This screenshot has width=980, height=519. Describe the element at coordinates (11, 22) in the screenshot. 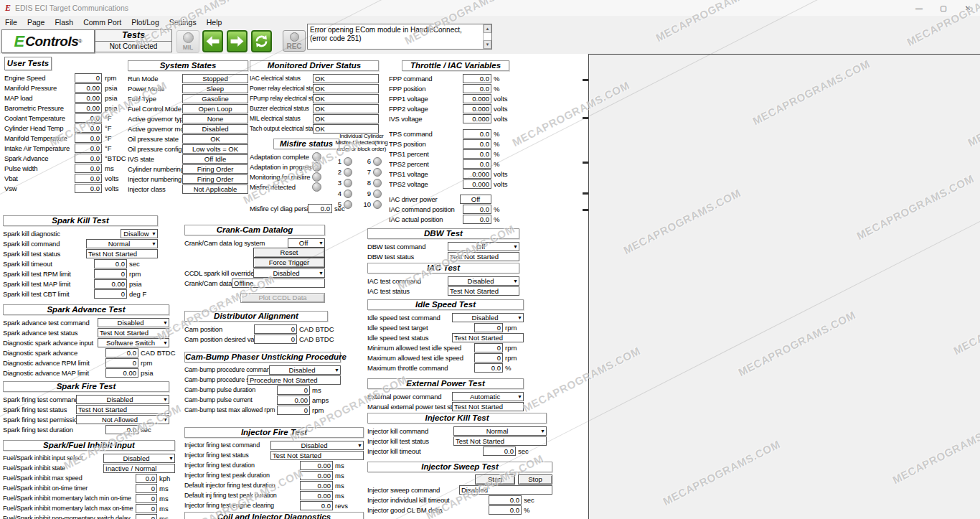

I see `menu-item-file: File` at that location.